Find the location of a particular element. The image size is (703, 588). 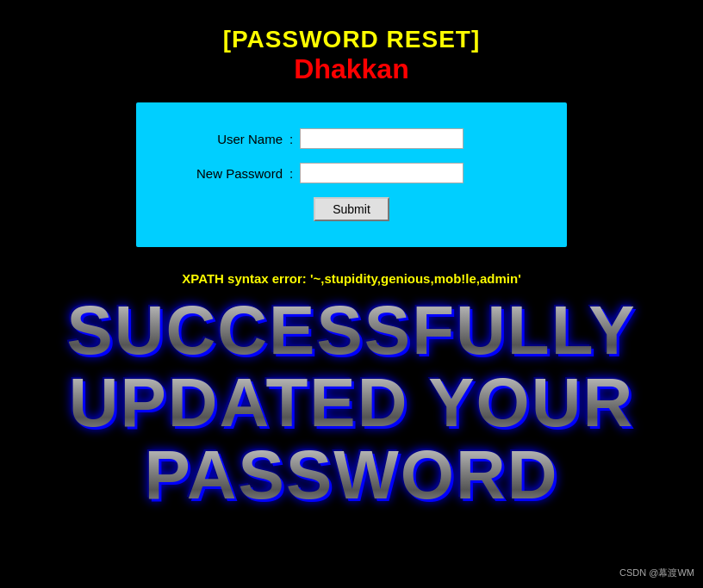

success-line1: SUCCESSFULLY is located at coordinates (352, 331).